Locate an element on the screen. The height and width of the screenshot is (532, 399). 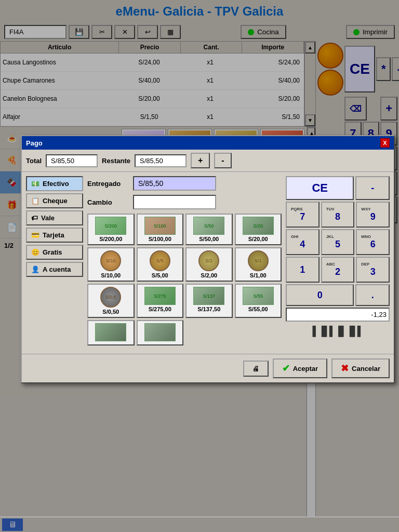
aceptar-button: ✔ Aceptar is located at coordinates (300, 368).